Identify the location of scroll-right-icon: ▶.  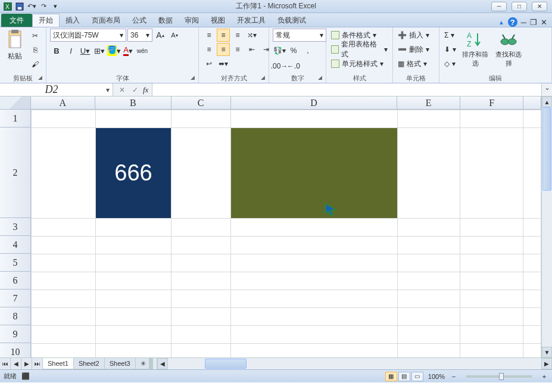
(547, 363).